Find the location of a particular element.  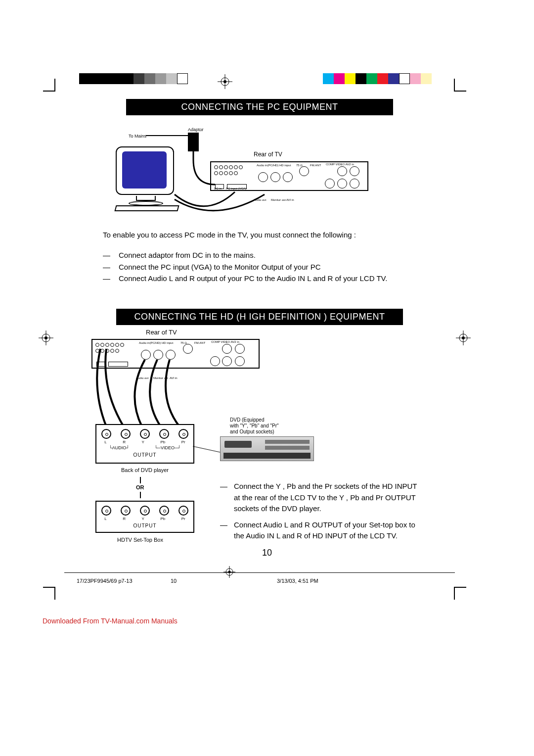

footer-divider is located at coordinates (260, 573).